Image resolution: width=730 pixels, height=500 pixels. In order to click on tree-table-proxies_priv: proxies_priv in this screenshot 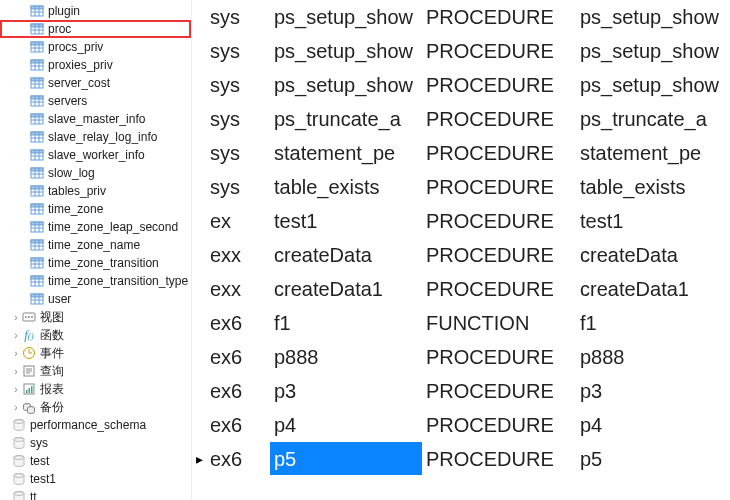, I will do `click(96, 65)`.